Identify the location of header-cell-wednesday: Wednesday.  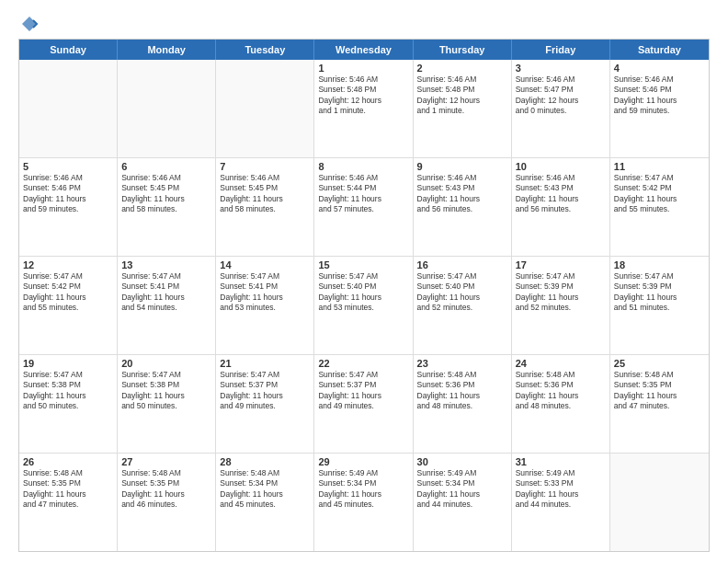
(364, 50).